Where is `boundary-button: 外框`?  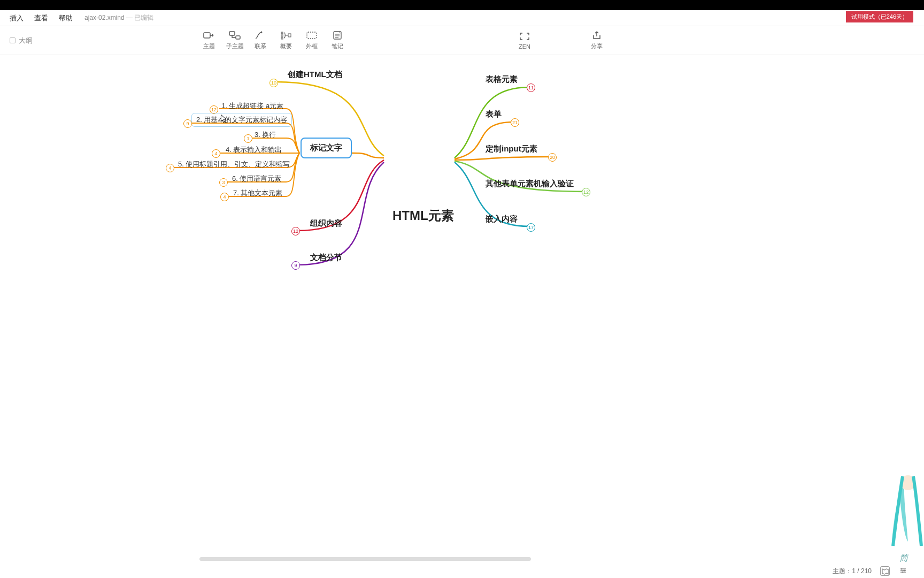 boundary-button: 外框 is located at coordinates (312, 41).